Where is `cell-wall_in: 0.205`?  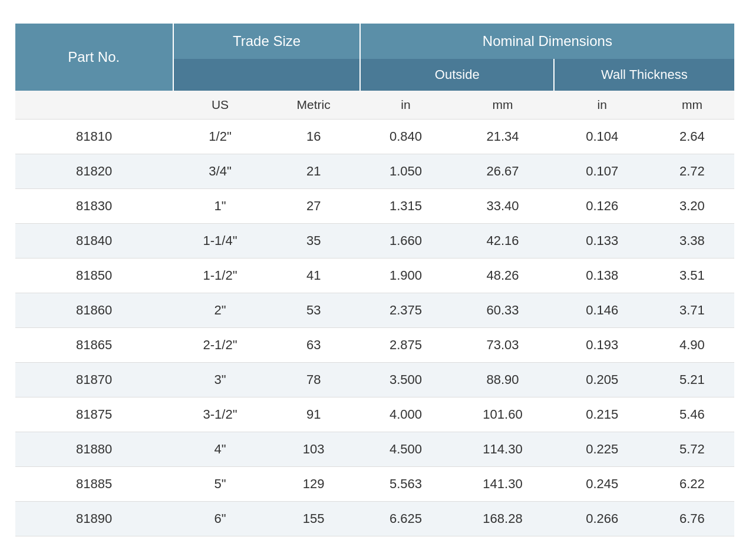
cell-wall_in: 0.205 is located at coordinates (602, 380).